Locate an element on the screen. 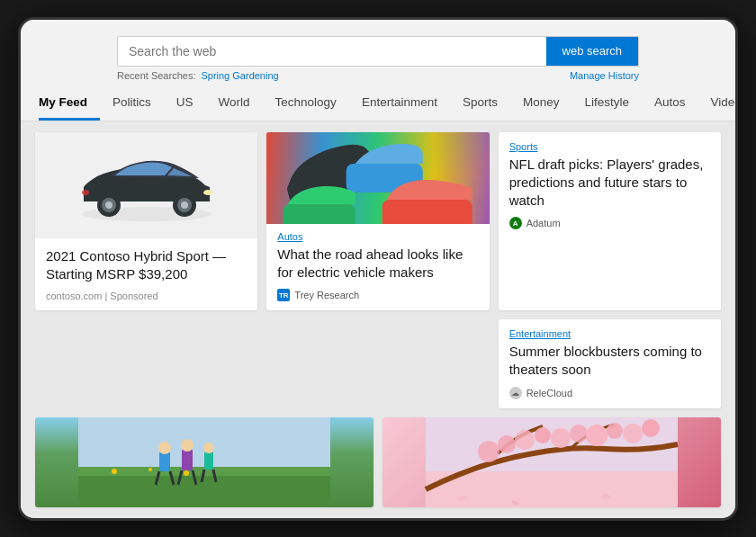 The image size is (756, 537). cars-image is located at coordinates (378, 178).